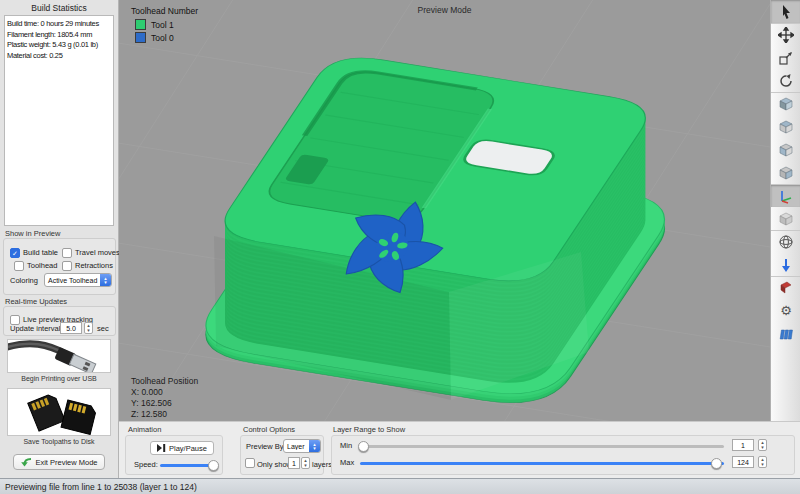  What do you see at coordinates (563, 455) in the screenshot?
I see `layer-range-group: Min 1 ▴▾ Max 124 ▴▾` at bounding box center [563, 455].